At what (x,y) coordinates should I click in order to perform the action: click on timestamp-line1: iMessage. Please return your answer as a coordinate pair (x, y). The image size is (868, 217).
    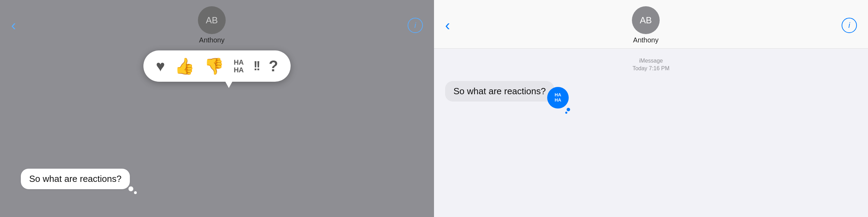
    Looking at the image, I should click on (651, 61).